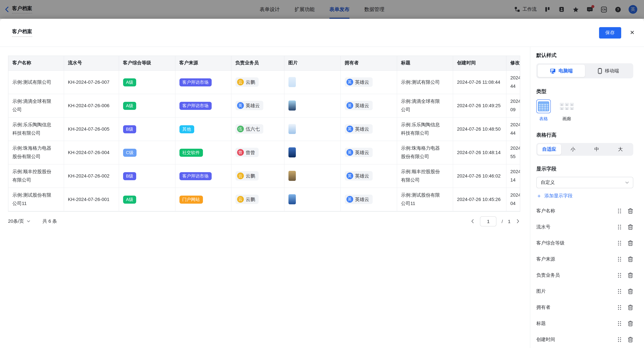 The image size is (644, 348). Describe the element at coordinates (422, 199) in the screenshot. I see `record-title: 示例:测试股份有限公司11` at that location.